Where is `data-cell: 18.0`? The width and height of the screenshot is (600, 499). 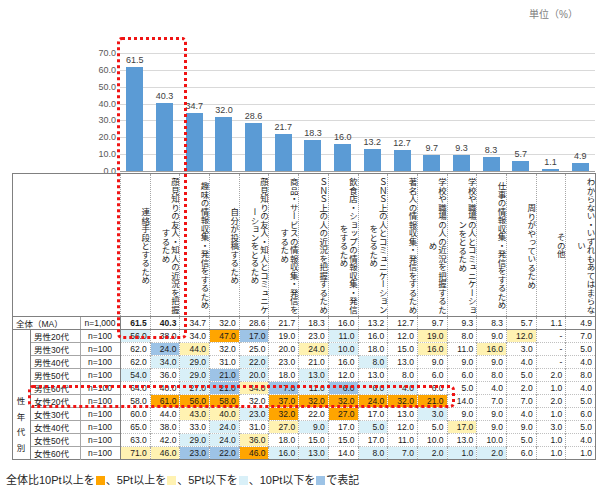
data-cell: 18.0 is located at coordinates (284, 440).